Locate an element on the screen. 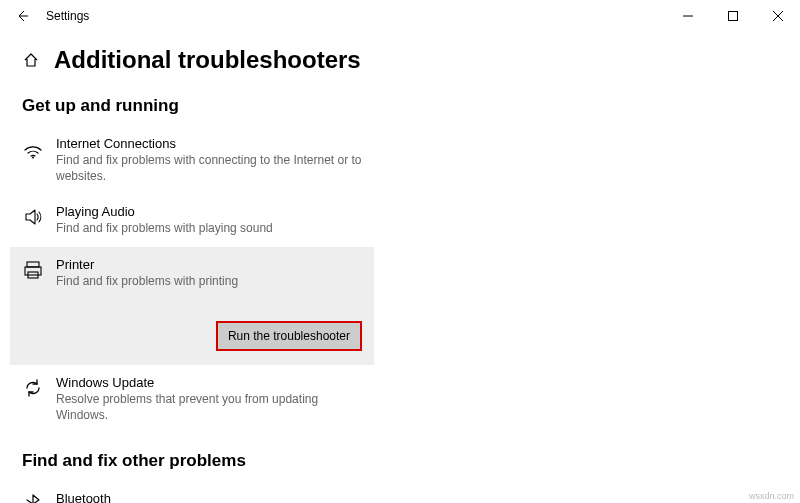  run-row: Run the troubleshooter is located at coordinates (192, 336).